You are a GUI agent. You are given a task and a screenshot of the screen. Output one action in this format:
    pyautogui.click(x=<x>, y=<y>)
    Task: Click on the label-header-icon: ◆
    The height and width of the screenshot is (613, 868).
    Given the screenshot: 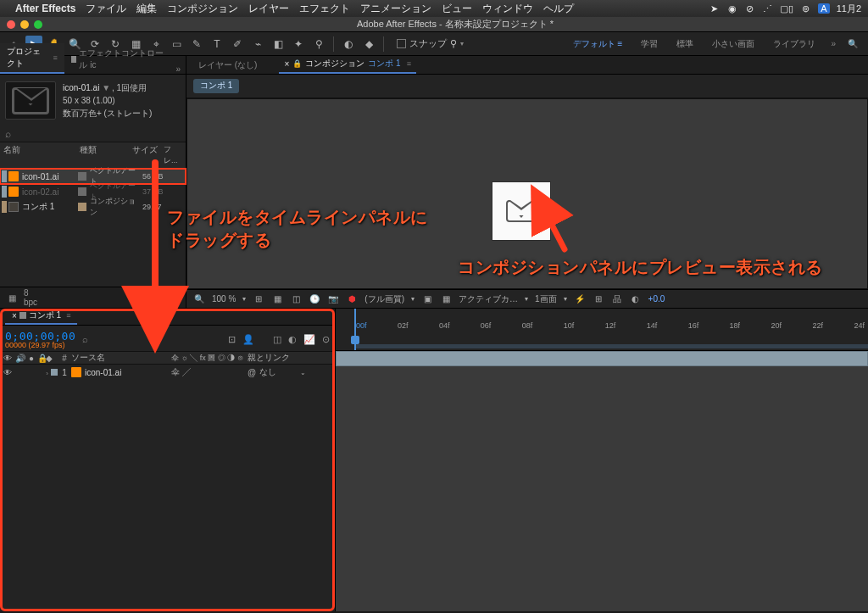 What is the action you would take?
    pyautogui.click(x=52, y=358)
    